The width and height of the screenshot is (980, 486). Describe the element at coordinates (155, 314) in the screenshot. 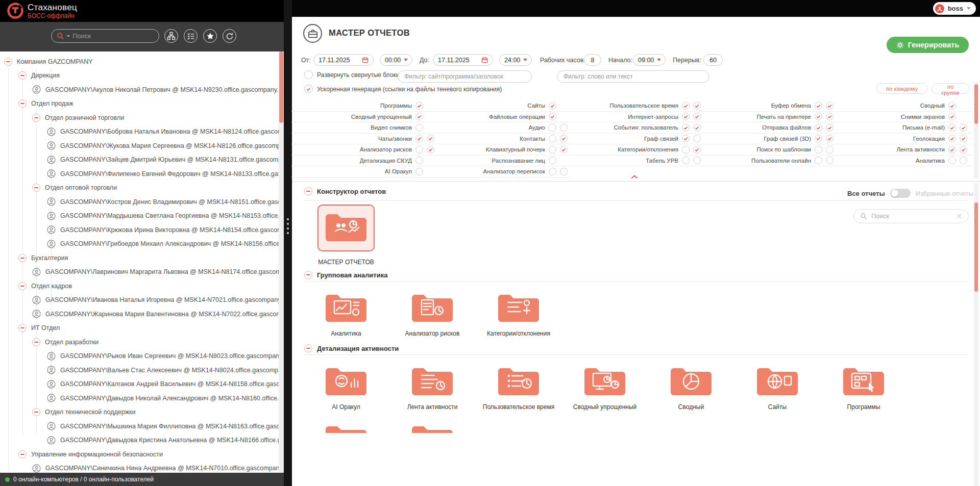

I see `tree-item-employee: GASCOMPANY\Жаринова Мария Валентиновна @…` at that location.